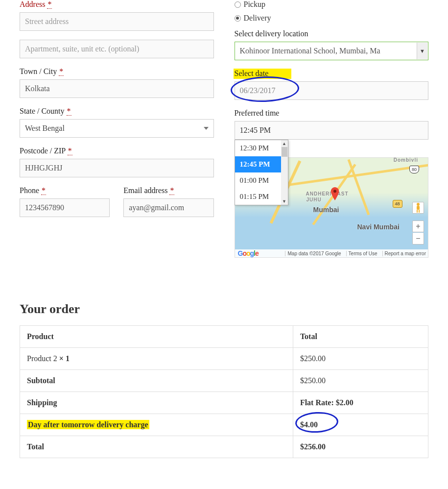  What do you see at coordinates (284, 201) in the screenshot?
I see `scroll-down-icon: ▼` at bounding box center [284, 201].